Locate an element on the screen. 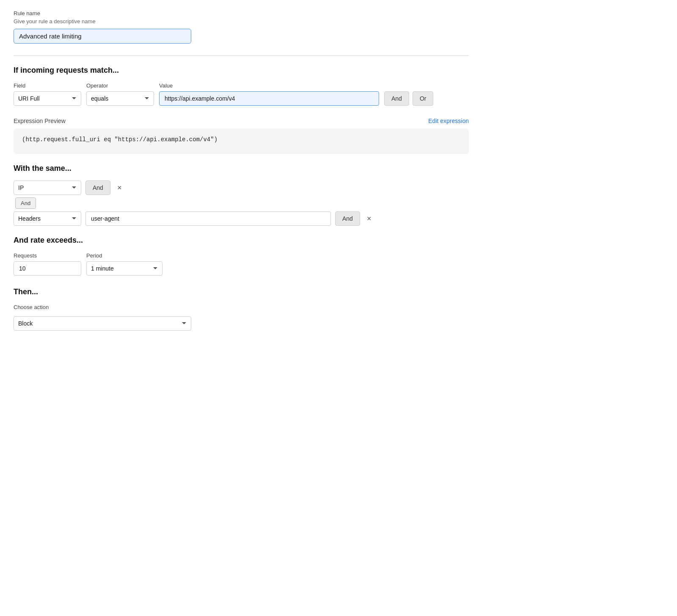 The height and width of the screenshot is (616, 677). characteristic-select-ip: IP ASN Country Headers Cookie Query JA3 is located at coordinates (47, 188).